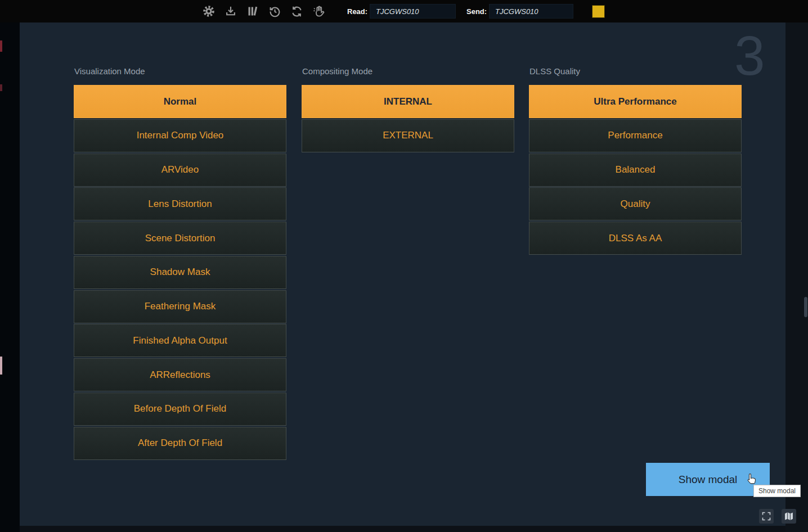  Describe the element at coordinates (275, 11) in the screenshot. I see `history-icon` at that location.